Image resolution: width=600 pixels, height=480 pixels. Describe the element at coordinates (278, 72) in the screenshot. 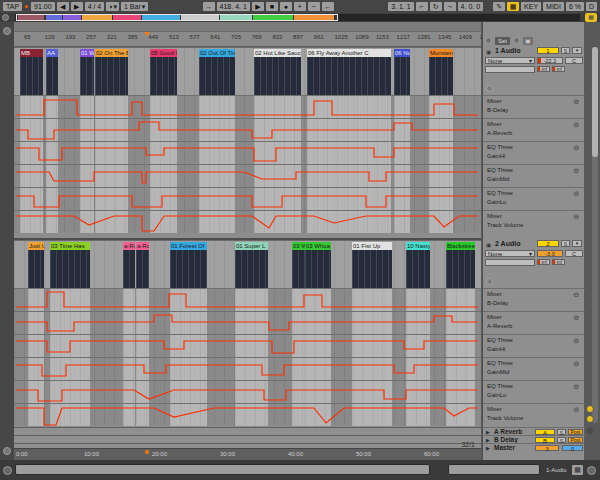

I see `clip: 02 Hot Like Sauce` at that location.